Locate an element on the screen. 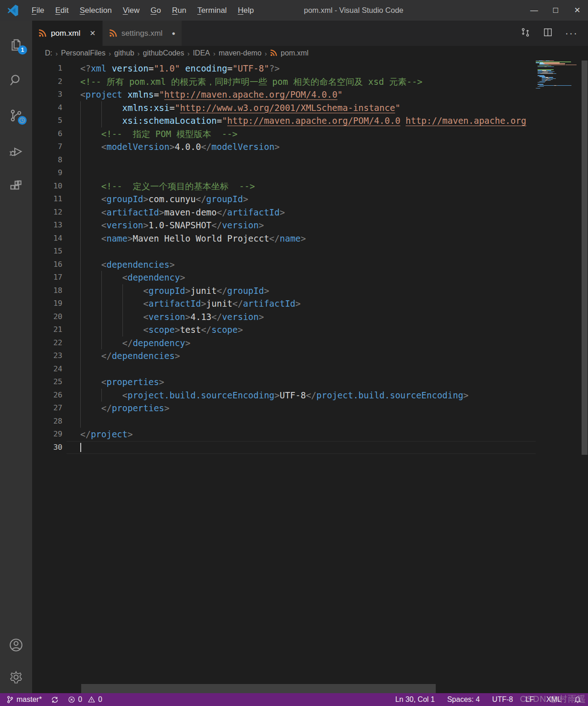  code-line-8: 8 is located at coordinates (284, 160).